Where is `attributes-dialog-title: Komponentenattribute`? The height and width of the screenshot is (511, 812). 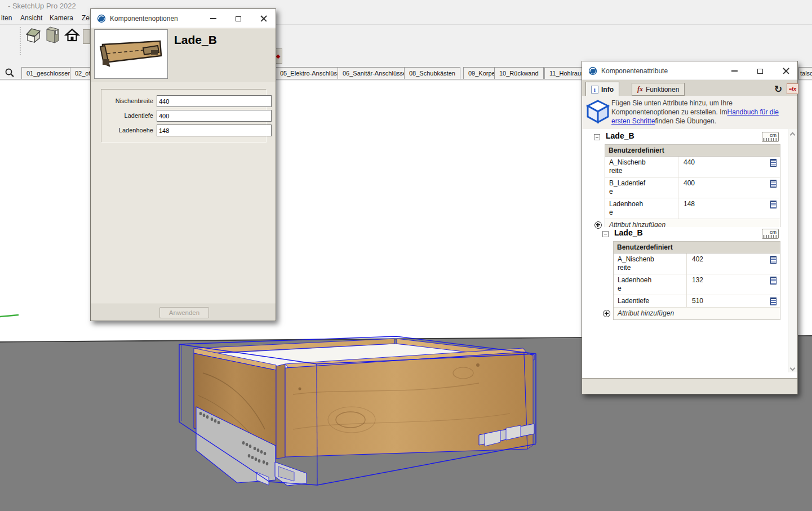
attributes-dialog-title: Komponentenattribute is located at coordinates (634, 71).